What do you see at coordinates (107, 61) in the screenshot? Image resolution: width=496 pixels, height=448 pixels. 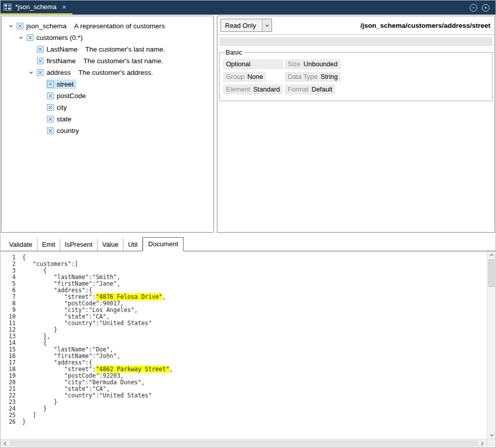 I see `tree-item-firstname: firstNameThe customer's last name.` at bounding box center [107, 61].